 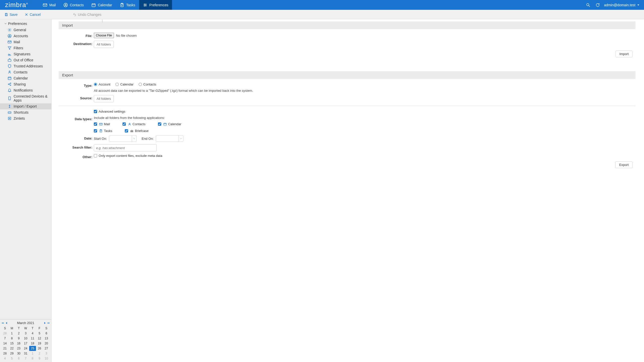 What do you see at coordinates (26, 30) in the screenshot?
I see `sidebar-item-general: General` at bounding box center [26, 30].